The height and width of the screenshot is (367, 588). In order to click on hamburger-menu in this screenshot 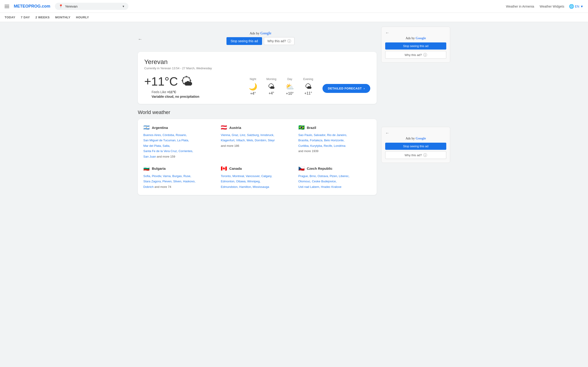, I will do `click(7, 6)`.